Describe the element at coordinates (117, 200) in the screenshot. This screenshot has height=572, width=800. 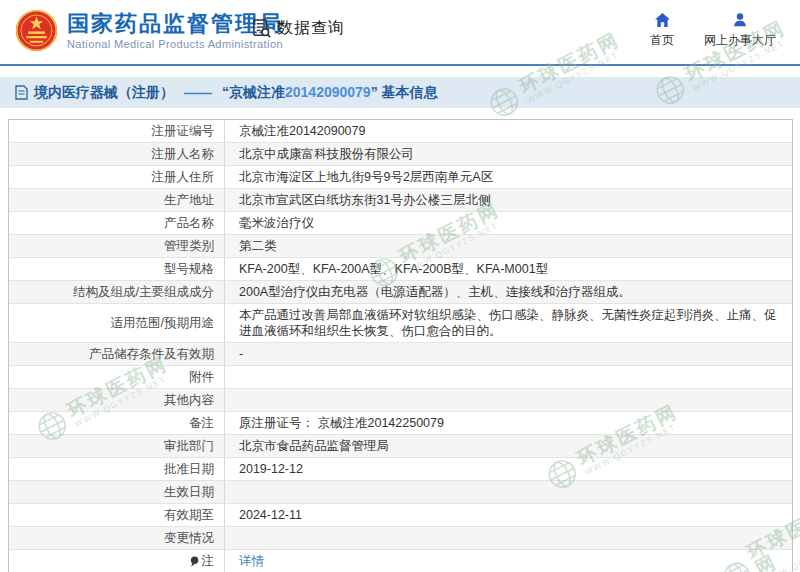
I see `row-label: 生产地址` at that location.